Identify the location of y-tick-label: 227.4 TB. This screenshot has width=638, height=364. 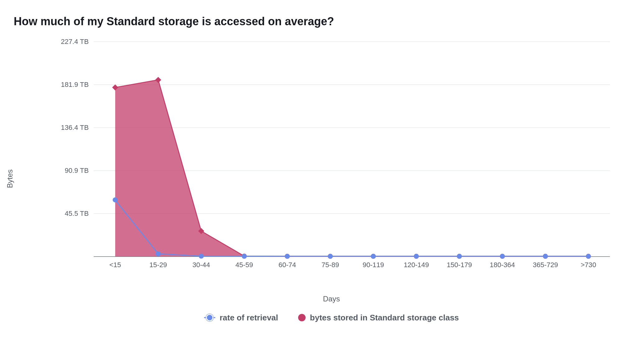
(75, 42).